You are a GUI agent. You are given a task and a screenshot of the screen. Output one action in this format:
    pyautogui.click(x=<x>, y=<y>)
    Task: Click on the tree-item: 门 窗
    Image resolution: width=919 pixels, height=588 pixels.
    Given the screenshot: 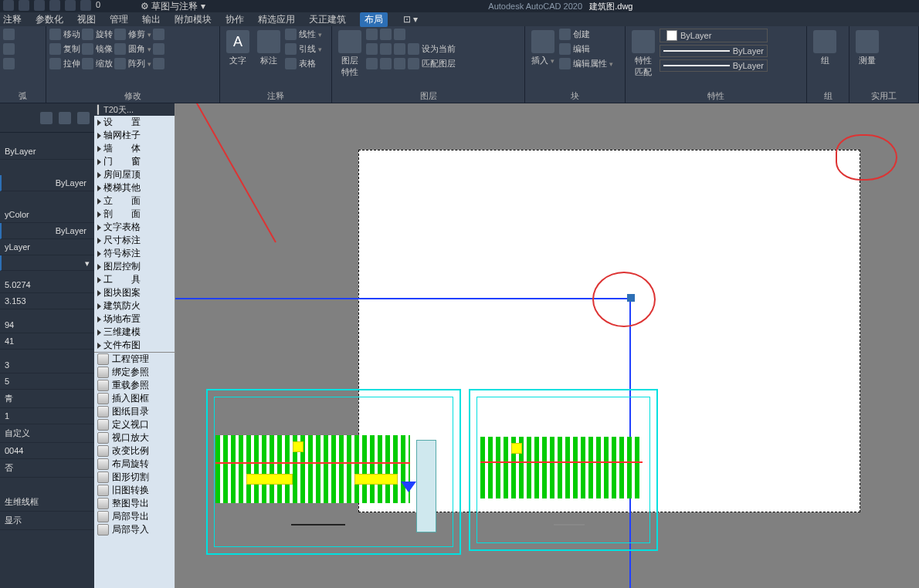 What is the action you would take?
    pyautogui.click(x=134, y=162)
    